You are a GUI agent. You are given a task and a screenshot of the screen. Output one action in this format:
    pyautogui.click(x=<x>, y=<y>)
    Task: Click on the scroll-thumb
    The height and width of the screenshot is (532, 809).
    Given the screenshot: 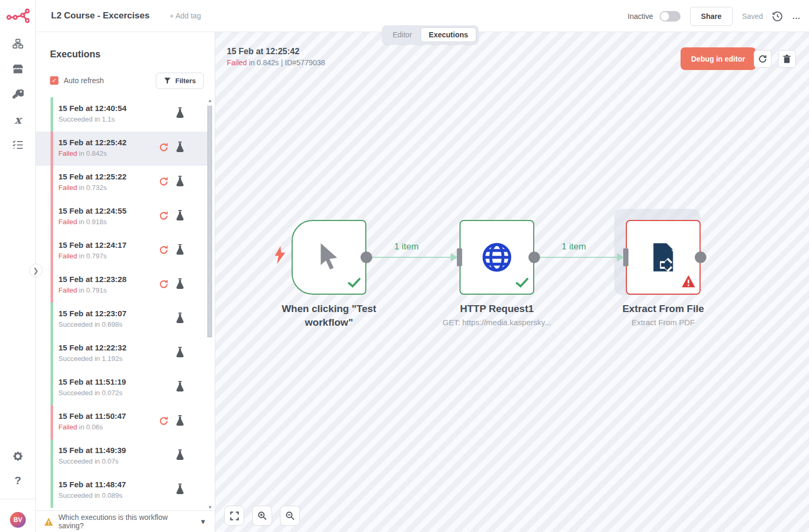 What is the action you would take?
    pyautogui.click(x=209, y=222)
    